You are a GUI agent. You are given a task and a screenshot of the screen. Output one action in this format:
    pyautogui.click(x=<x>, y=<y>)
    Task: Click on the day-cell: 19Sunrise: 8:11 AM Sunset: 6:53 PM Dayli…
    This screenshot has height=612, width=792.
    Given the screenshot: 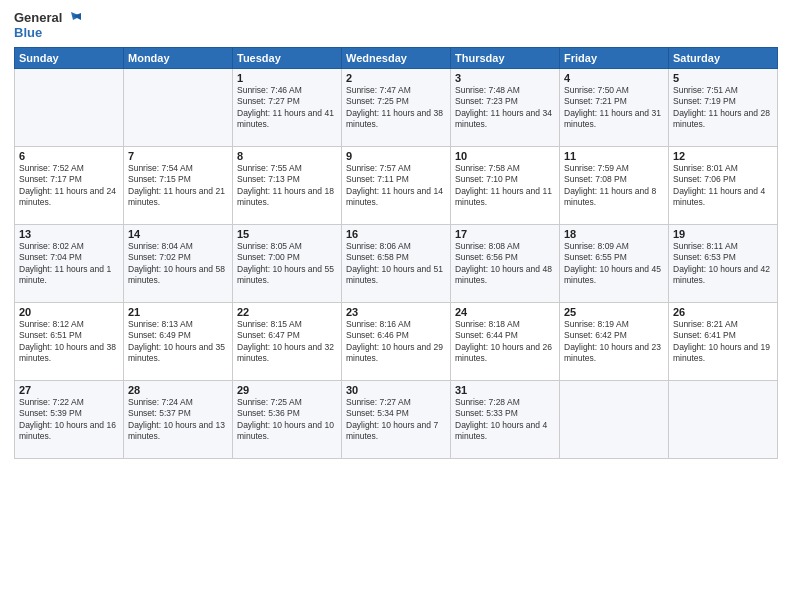 What is the action you would take?
    pyautogui.click(x=724, y=263)
    